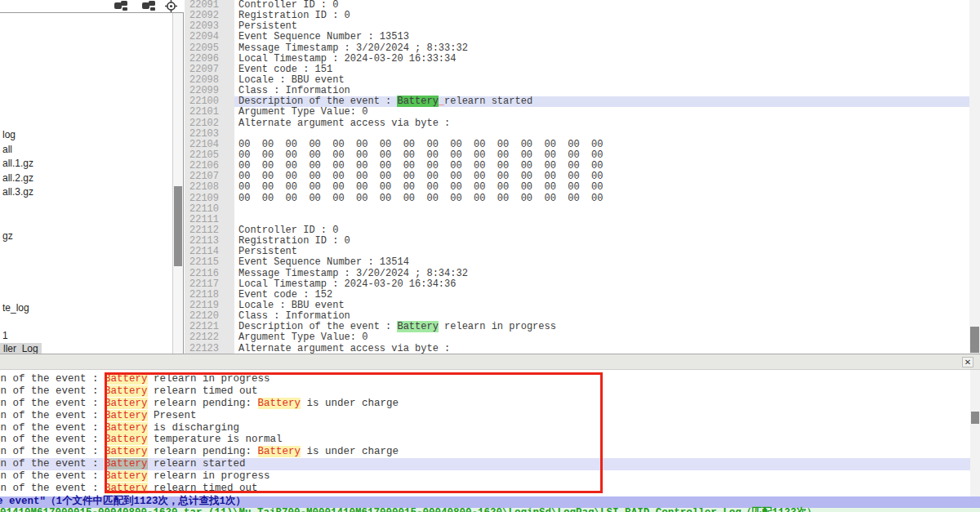  Describe the element at coordinates (209, 134) in the screenshot. I see `line-number: 22103` at that location.